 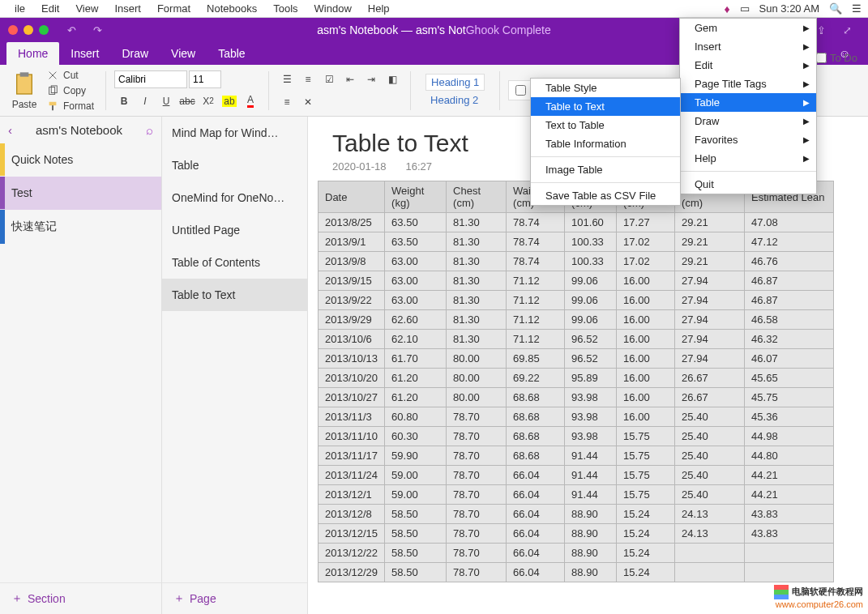 What do you see at coordinates (576, 514) in the screenshot?
I see `table-row: 2013/12/858.5078.7066.0488.9015.2424.134…` at bounding box center [576, 514].